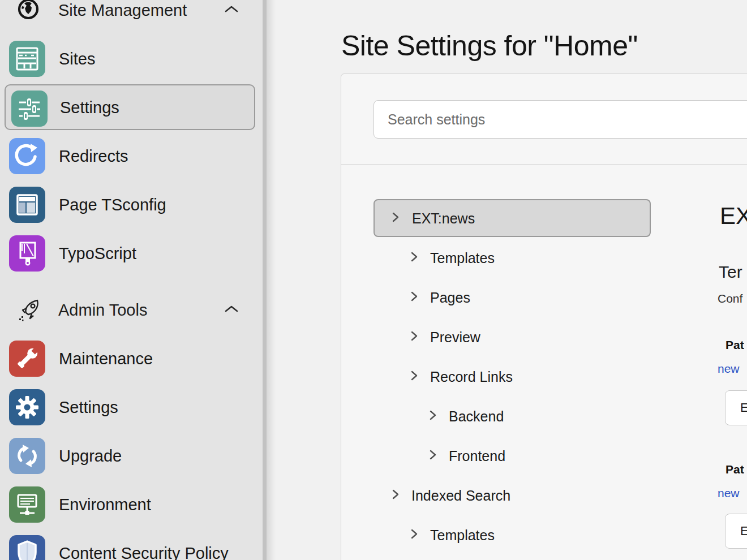 The width and height of the screenshot is (747, 560). Describe the element at coordinates (544, 164) in the screenshot. I see `card-divider` at that location.